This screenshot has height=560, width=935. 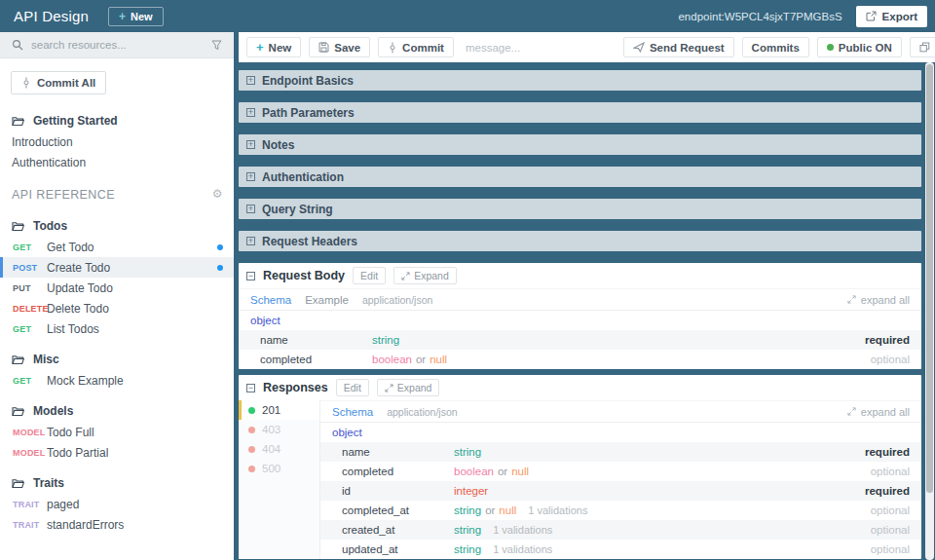 I want to click on duplicate-button: Duplicate, so click(x=922, y=47).